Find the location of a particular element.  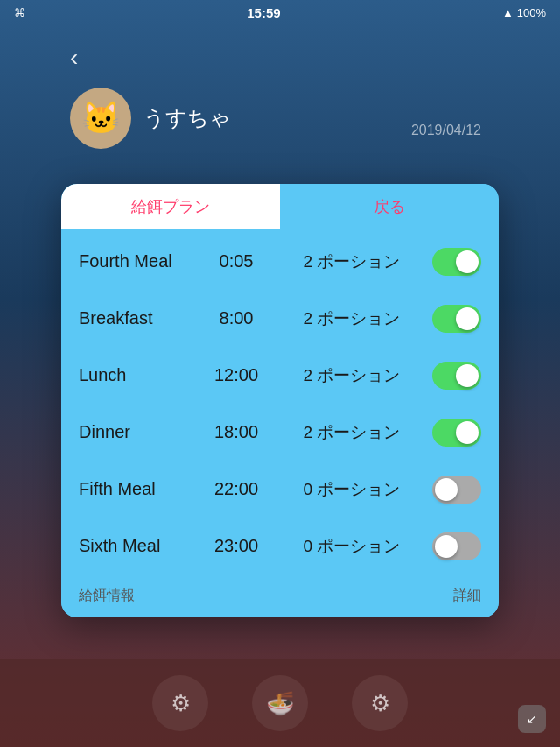

footer-feeding-info: 給餌情報 is located at coordinates (107, 595).